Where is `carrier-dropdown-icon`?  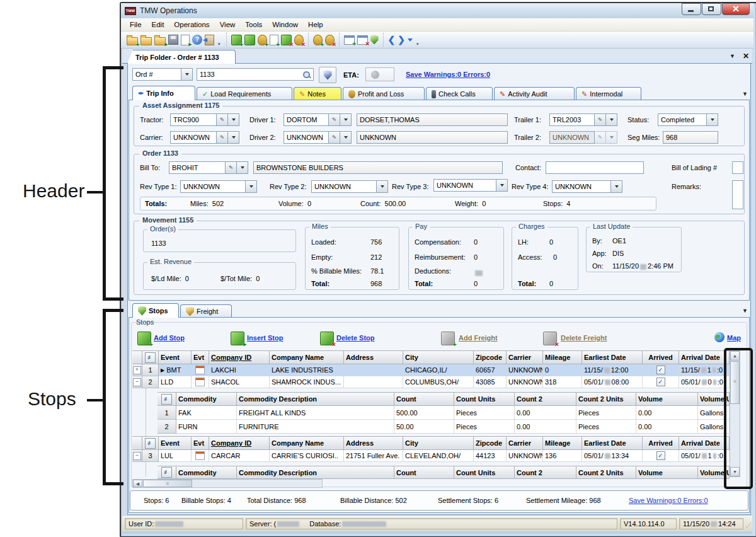 carrier-dropdown-icon is located at coordinates (234, 137).